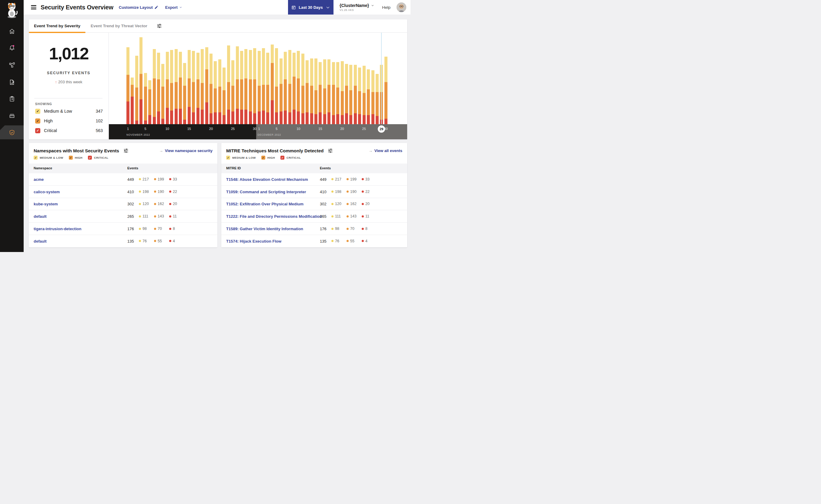  Describe the element at coordinates (12, 47) in the screenshot. I see `nav-alerts-bell-icon` at that location.